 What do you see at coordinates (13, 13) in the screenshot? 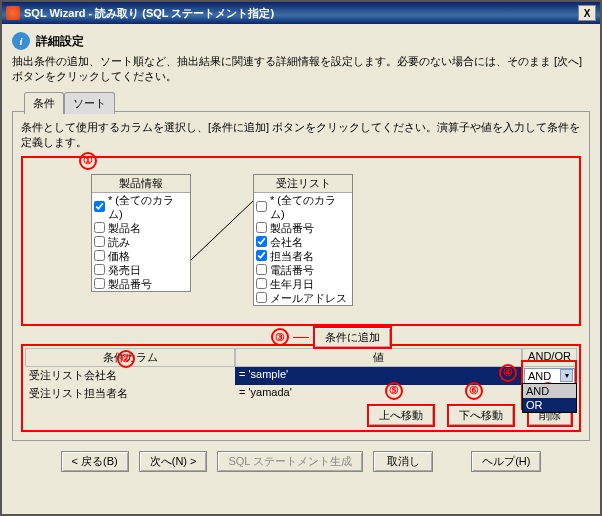
I see `app-icon` at bounding box center [13, 13].